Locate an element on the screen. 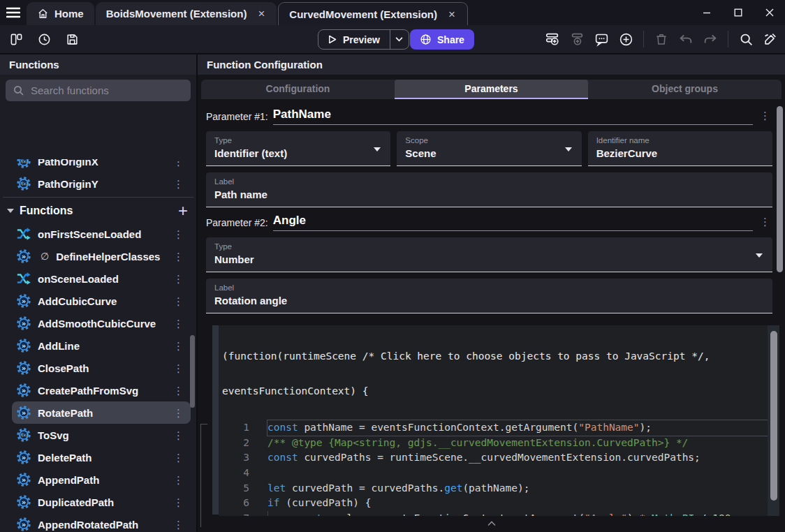 The width and height of the screenshot is (785, 532). function-item-createpathfromsvg: »CreatePathFromSvg⋮ is located at coordinates (101, 390).